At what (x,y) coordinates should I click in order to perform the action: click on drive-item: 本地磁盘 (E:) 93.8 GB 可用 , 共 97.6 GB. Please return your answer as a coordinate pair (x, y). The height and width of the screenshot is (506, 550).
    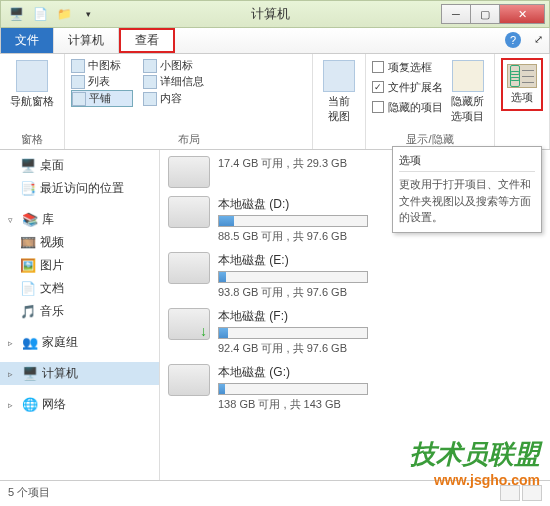
    Looking at the image, I should click on (355, 276).